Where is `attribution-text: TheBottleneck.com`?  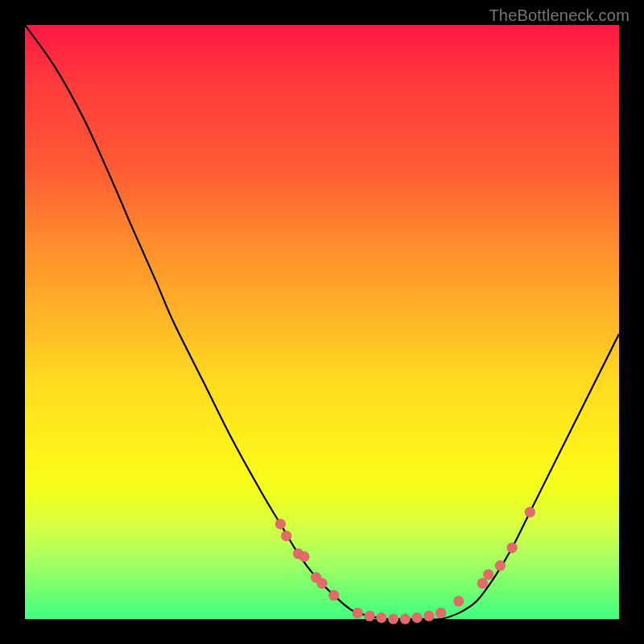
attribution-text: TheBottleneck.com is located at coordinates (559, 16).